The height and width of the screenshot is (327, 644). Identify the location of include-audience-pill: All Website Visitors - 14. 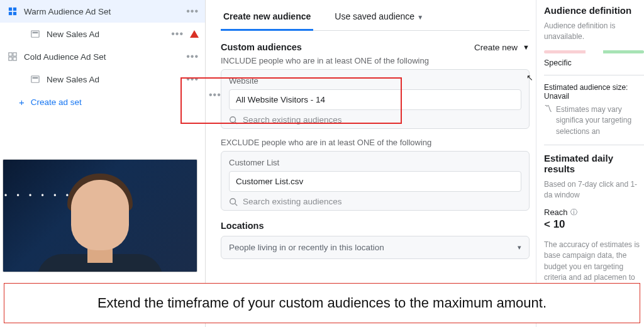
(375, 99).